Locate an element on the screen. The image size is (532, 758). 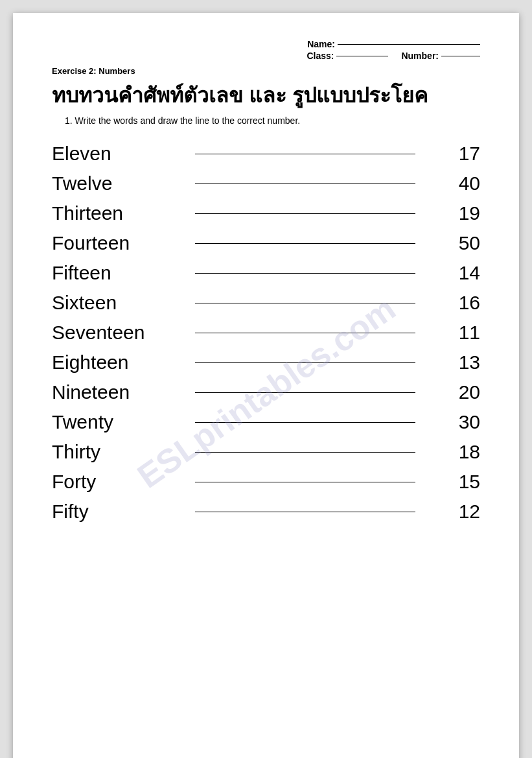
table-row: Fourteen50 is located at coordinates (266, 243).